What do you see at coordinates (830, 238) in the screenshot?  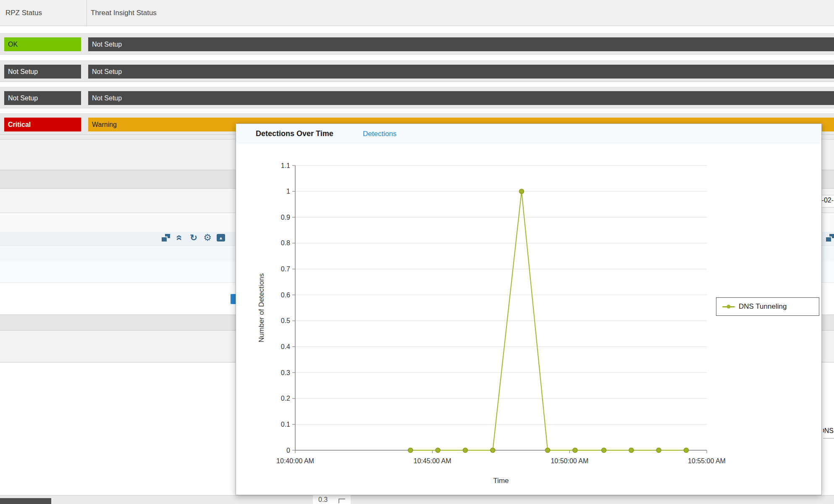 I see `widget-toolbar-fragment: «` at bounding box center [830, 238].